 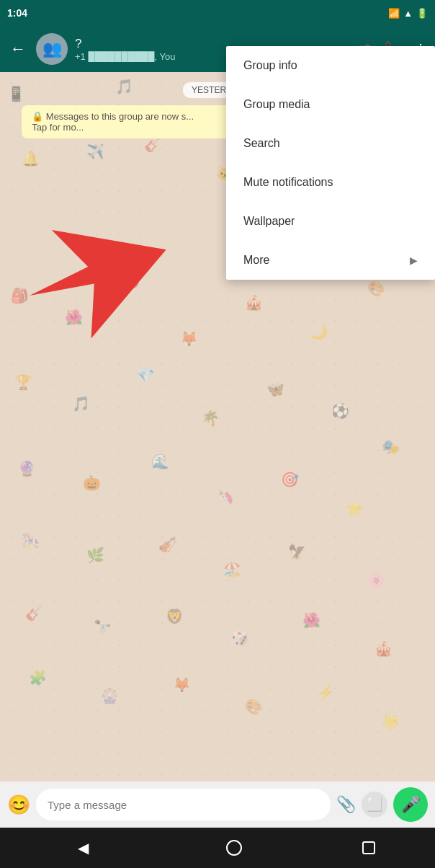 I want to click on menu-item-label: Wallpaper, so click(x=269, y=221).